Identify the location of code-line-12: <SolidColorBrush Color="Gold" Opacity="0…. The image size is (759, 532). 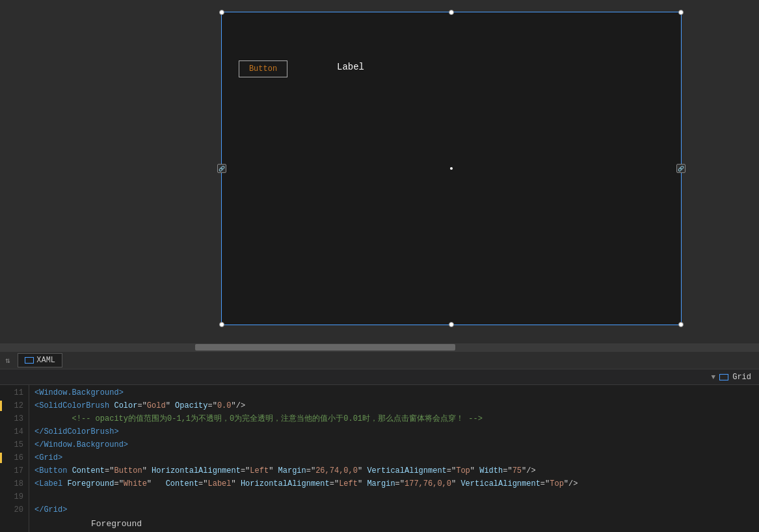
(397, 406).